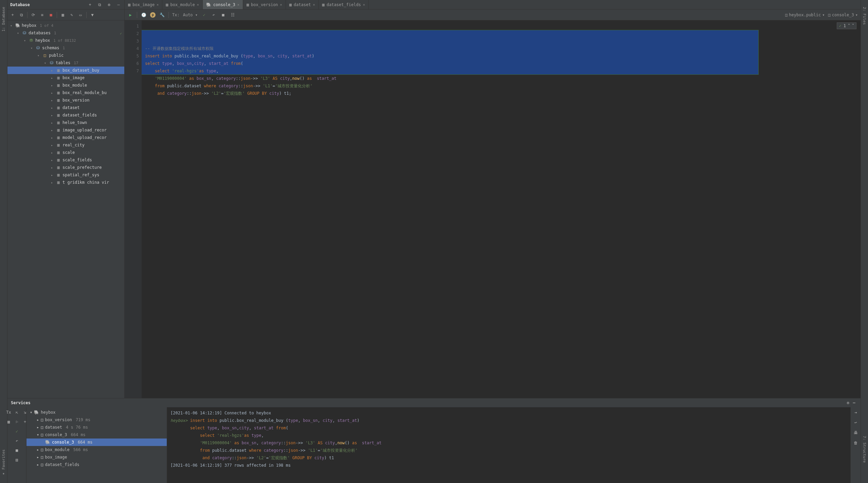  Describe the element at coordinates (66, 33) in the screenshot. I see `tree-databases: ▾⛁ databases 1` at that location.